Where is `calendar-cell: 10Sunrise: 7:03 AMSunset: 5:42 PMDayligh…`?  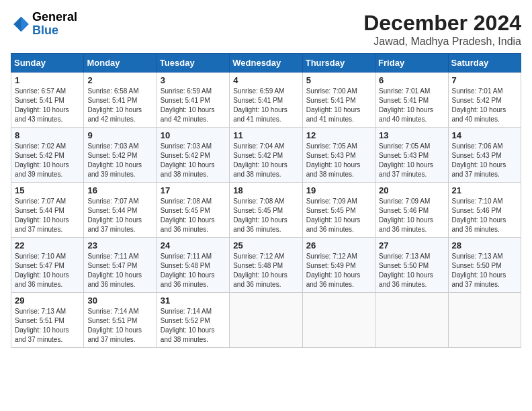 calendar-cell: 10Sunrise: 7:03 AMSunset: 5:42 PMDayligh… is located at coordinates (193, 155).